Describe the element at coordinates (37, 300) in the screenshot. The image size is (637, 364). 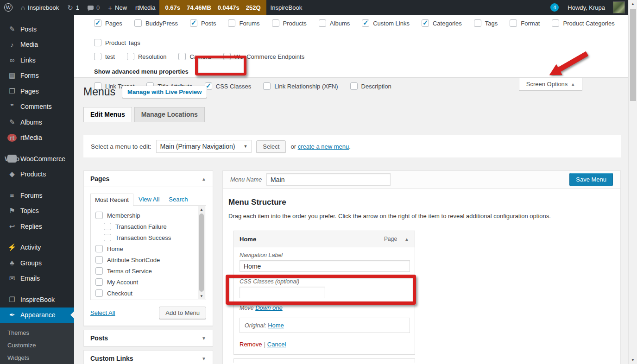
I see `sidebar-item-inspirebook: ❒InspireBook` at that location.